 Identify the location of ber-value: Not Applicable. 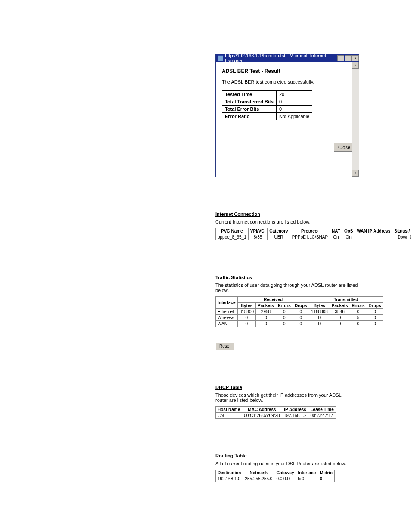
(294, 116).